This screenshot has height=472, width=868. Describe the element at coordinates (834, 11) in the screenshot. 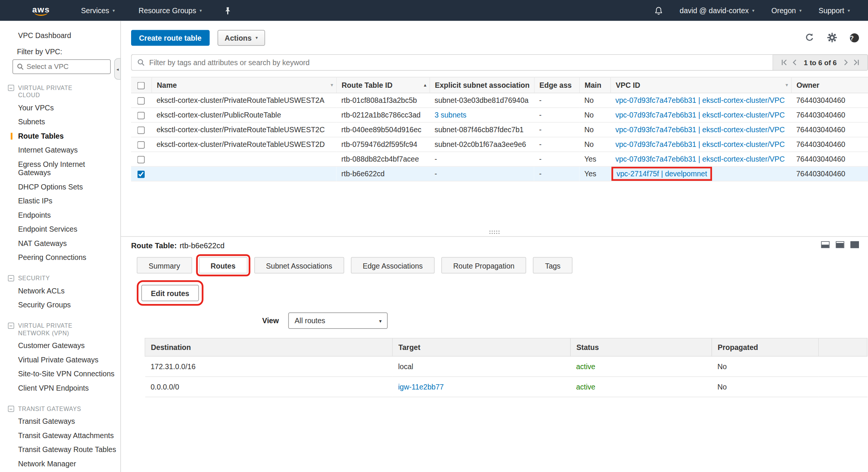

I see `support-menu: Support ▾` at that location.